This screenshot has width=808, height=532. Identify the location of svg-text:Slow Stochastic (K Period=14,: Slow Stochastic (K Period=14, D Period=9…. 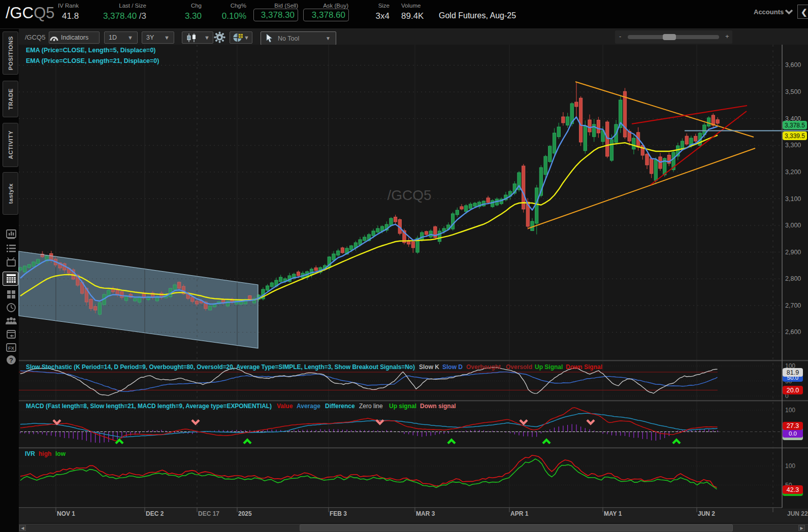
(314, 367).